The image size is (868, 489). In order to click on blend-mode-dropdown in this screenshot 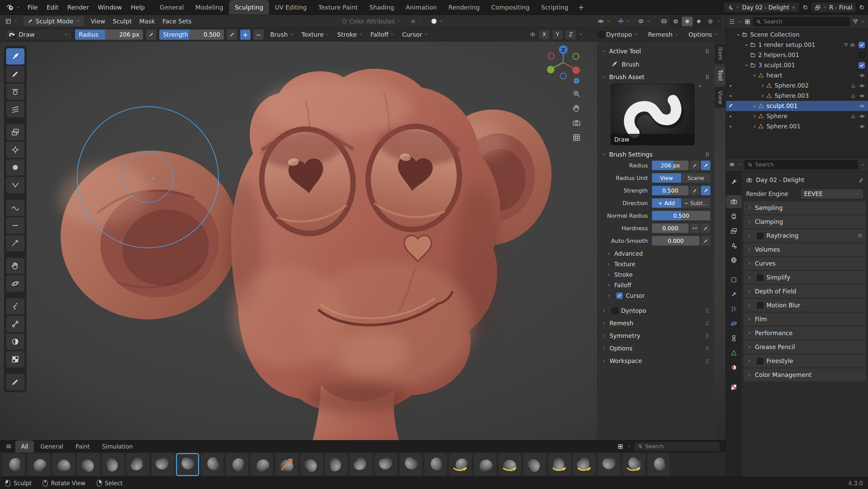, I will do `click(417, 21)`.